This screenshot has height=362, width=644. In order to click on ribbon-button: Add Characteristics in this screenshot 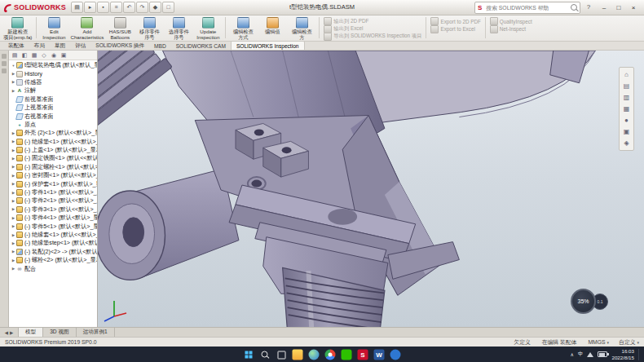, I will do `click(86, 29)`.